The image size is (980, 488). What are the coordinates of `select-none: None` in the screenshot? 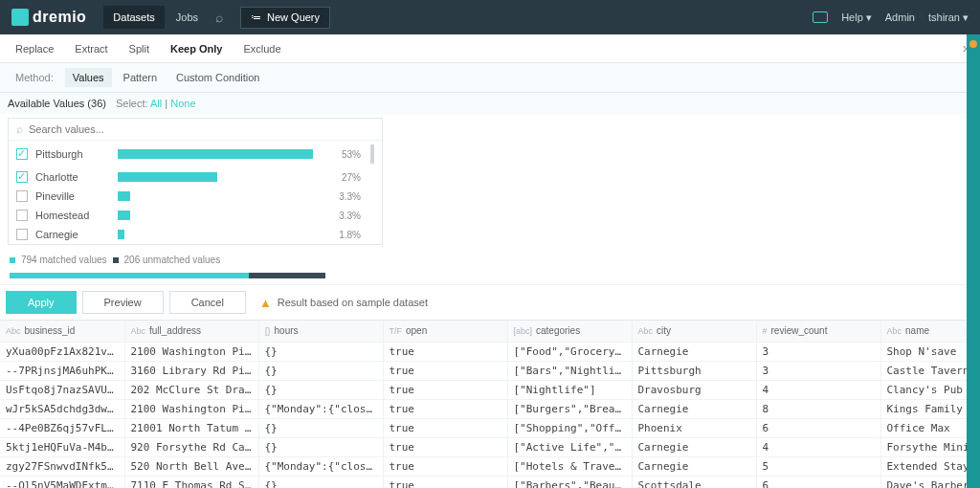 It's located at (183, 103).